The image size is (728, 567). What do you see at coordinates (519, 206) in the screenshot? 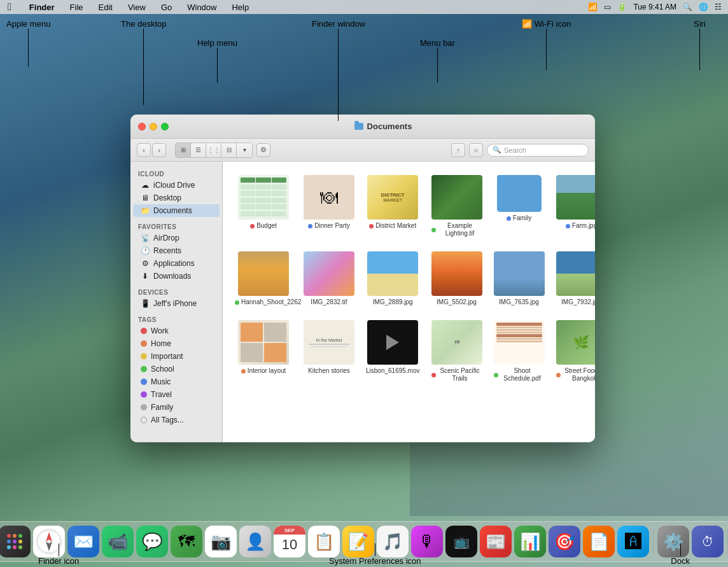
I see `file-family: Family` at bounding box center [519, 206].